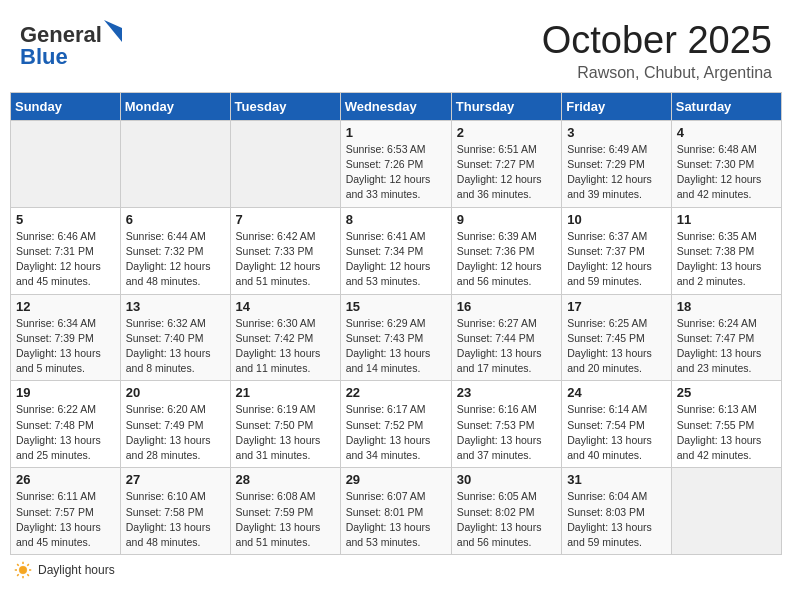  Describe the element at coordinates (617, 250) in the screenshot. I see `calendar-cell: 10Sunrise: 6:37 AM Sunset: 7:37 PM Dayli…` at that location.